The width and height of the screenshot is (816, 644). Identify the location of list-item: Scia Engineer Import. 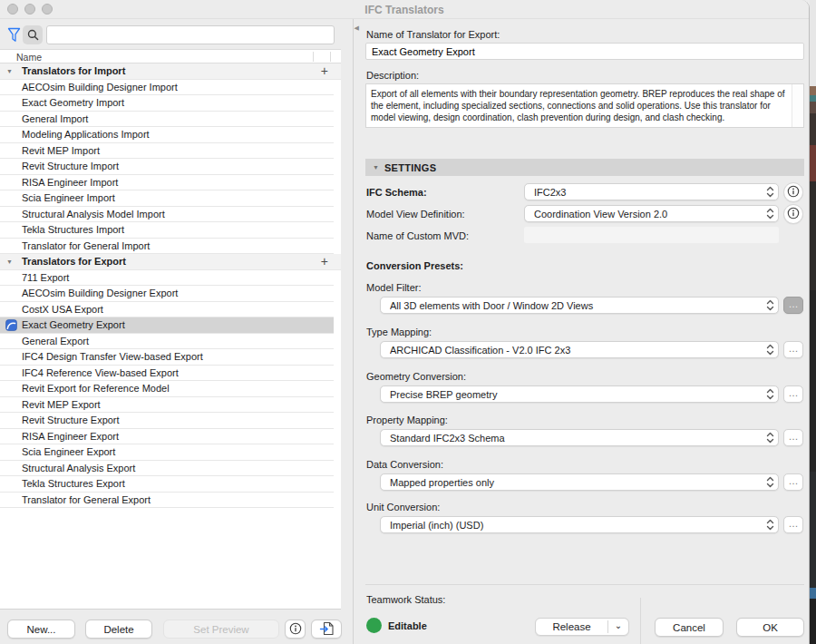
(167, 199).